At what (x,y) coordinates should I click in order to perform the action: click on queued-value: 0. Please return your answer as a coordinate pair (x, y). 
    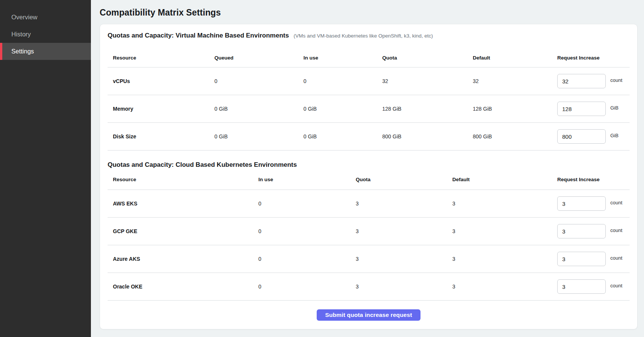
    Looking at the image, I should click on (259, 81).